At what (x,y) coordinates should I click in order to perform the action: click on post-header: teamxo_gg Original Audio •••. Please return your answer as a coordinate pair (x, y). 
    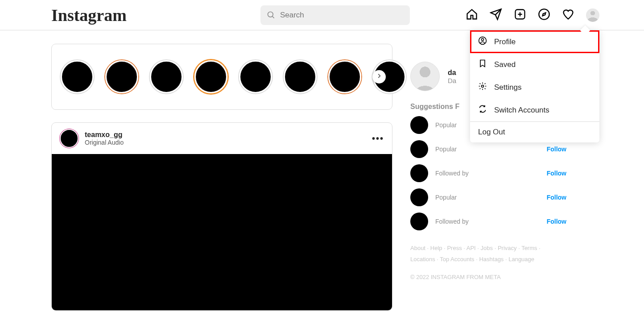
    Looking at the image, I should click on (222, 138).